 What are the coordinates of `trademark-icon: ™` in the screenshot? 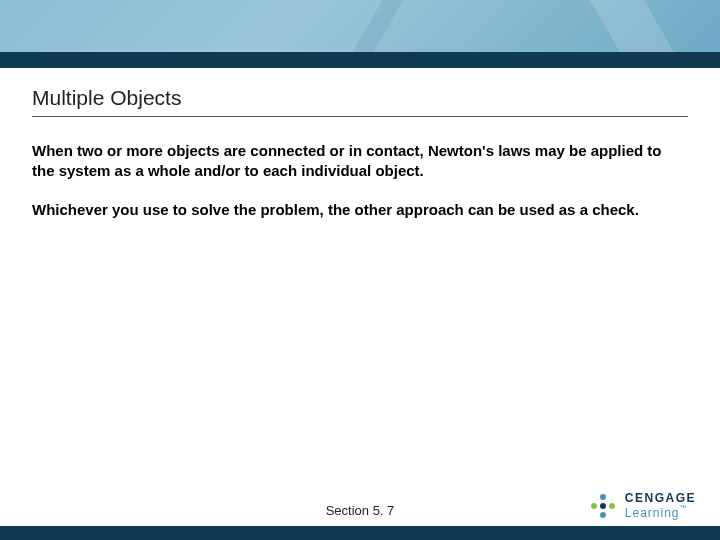 It's located at (684, 508).